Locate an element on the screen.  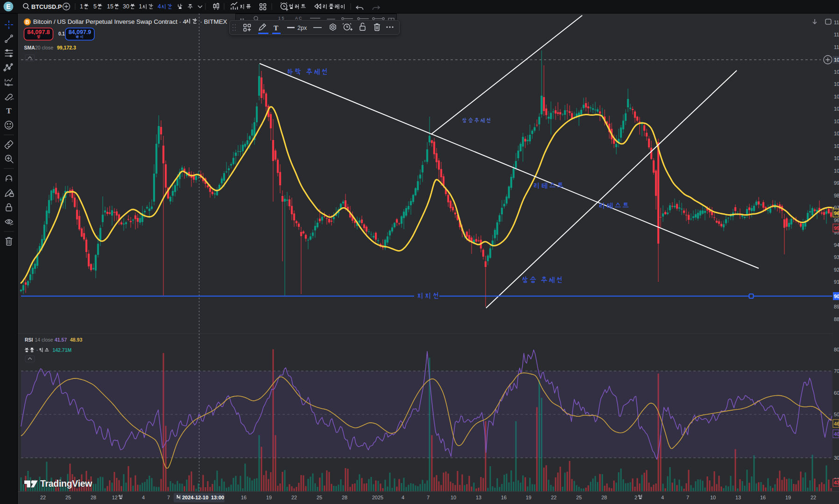
svg-text: 102,000 is located at coordinates (837, 146).